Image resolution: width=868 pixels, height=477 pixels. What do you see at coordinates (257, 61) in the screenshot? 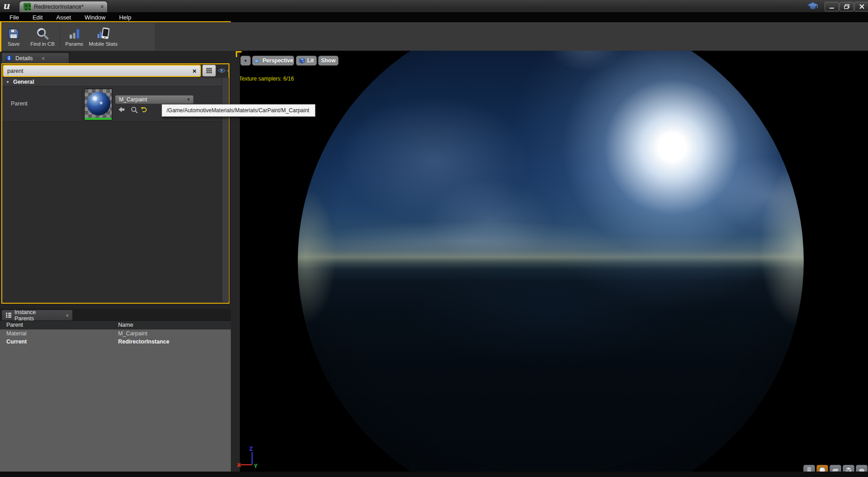
I see `perspective-icon` at bounding box center [257, 61].